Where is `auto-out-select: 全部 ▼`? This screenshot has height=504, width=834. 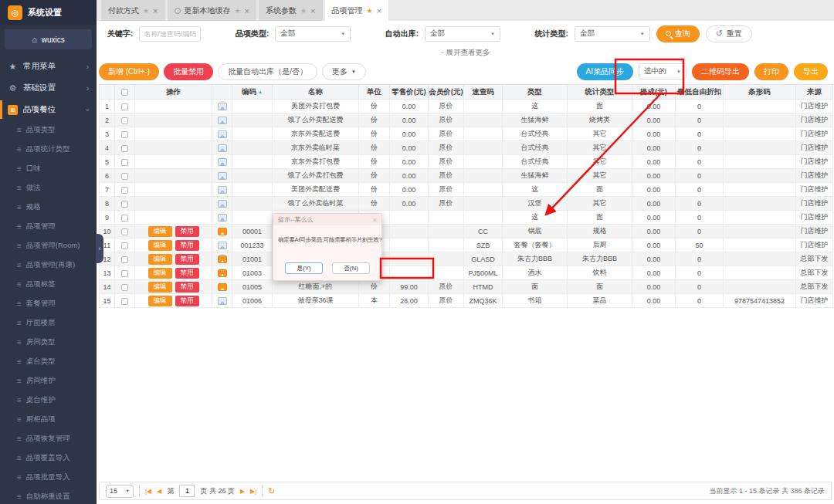
auto-out-select: 全部 ▼ is located at coordinates (463, 34).